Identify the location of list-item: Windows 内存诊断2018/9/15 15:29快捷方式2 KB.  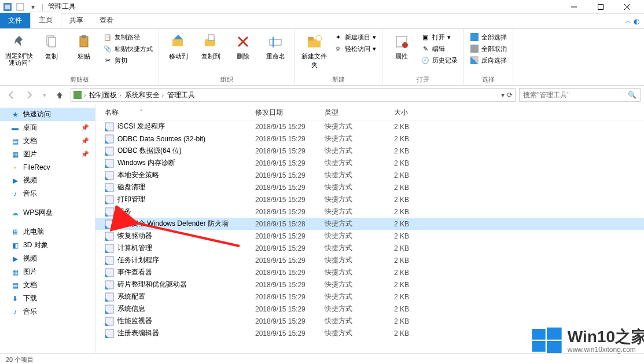
(370, 163).